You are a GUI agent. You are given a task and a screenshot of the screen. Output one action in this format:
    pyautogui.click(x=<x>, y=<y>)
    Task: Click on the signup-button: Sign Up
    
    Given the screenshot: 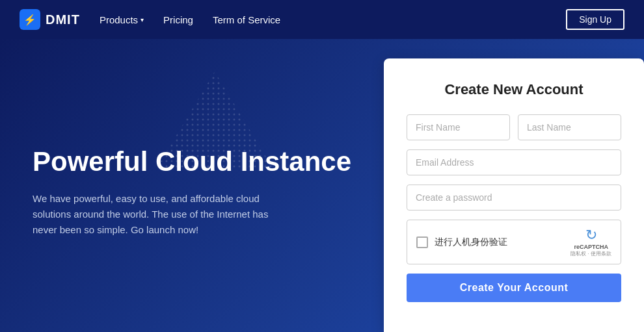 What is the action you would take?
    pyautogui.click(x=595, y=19)
    